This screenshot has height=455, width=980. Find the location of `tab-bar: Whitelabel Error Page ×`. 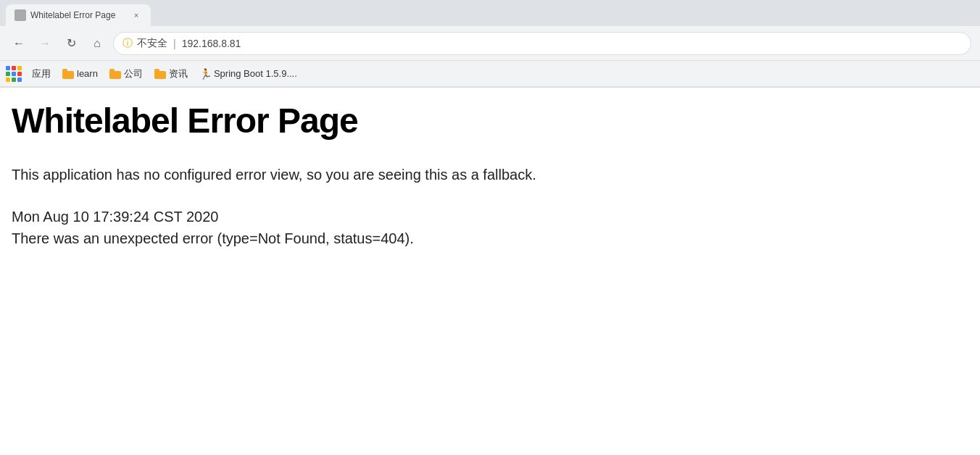

tab-bar: Whitelabel Error Page × is located at coordinates (490, 13).